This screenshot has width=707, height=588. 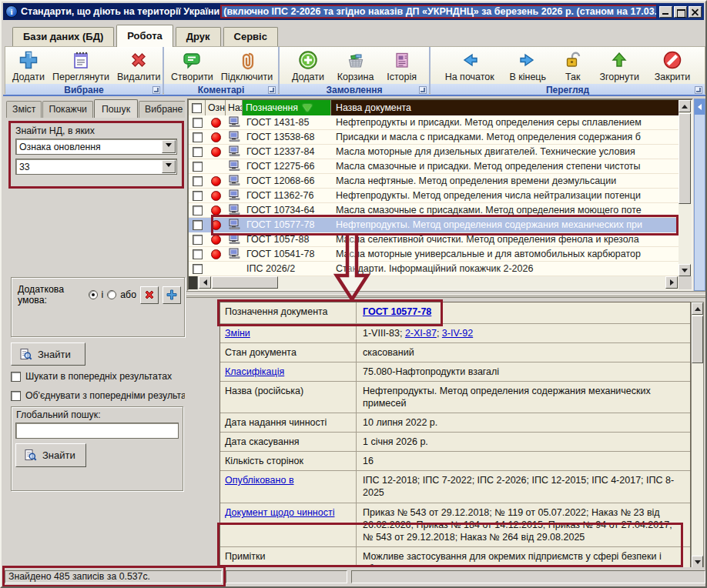 What do you see at coordinates (96, 166) in the screenshot?
I see `search-value-combobox: 33` at bounding box center [96, 166].